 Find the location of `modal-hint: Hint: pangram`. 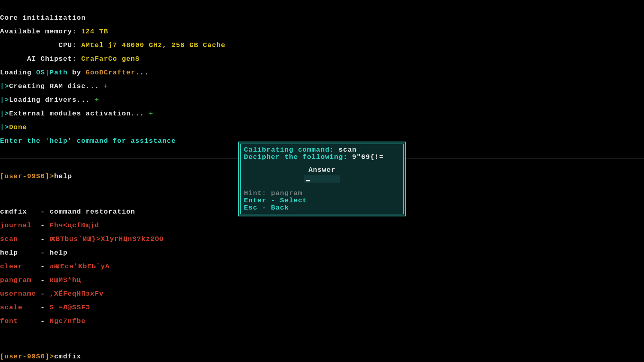

modal-hint: Hint: pangram is located at coordinates (322, 193).